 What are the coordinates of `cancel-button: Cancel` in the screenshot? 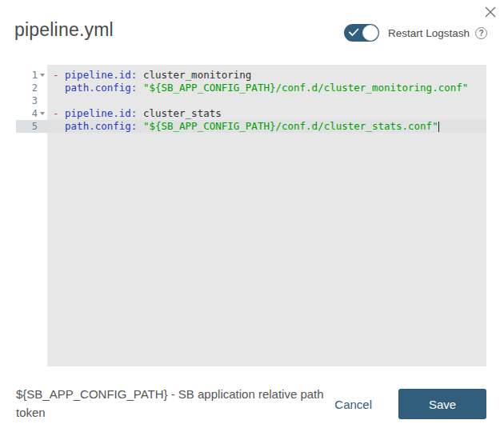 It's located at (354, 405).